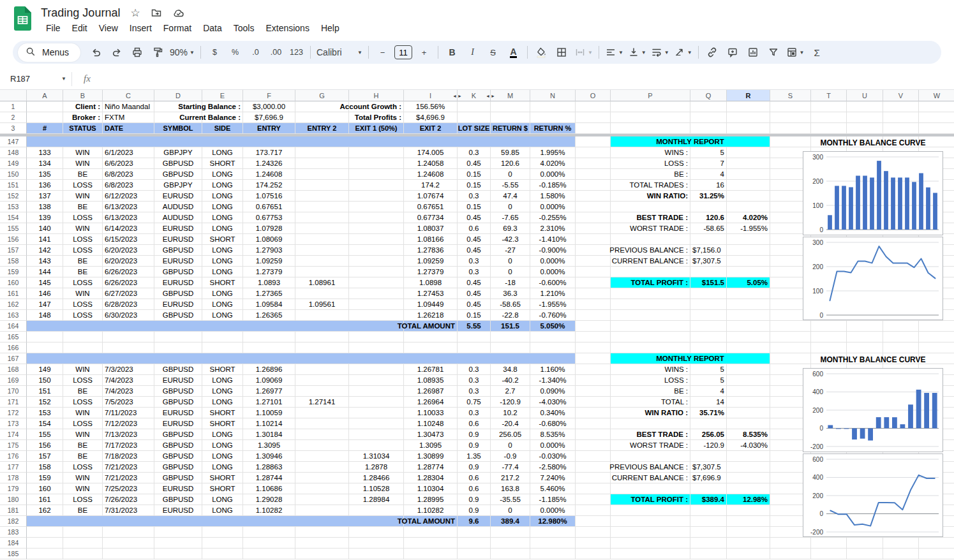 The height and width of the screenshot is (560, 954). What do you see at coordinates (593, 315) in the screenshot?
I see `cell-O163` at bounding box center [593, 315].